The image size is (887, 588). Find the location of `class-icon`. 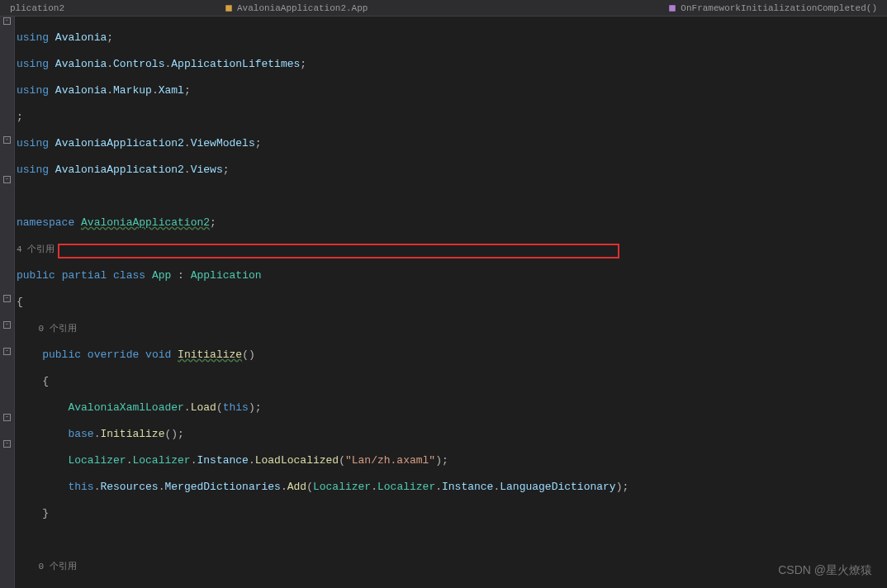

class-icon is located at coordinates (229, 8).